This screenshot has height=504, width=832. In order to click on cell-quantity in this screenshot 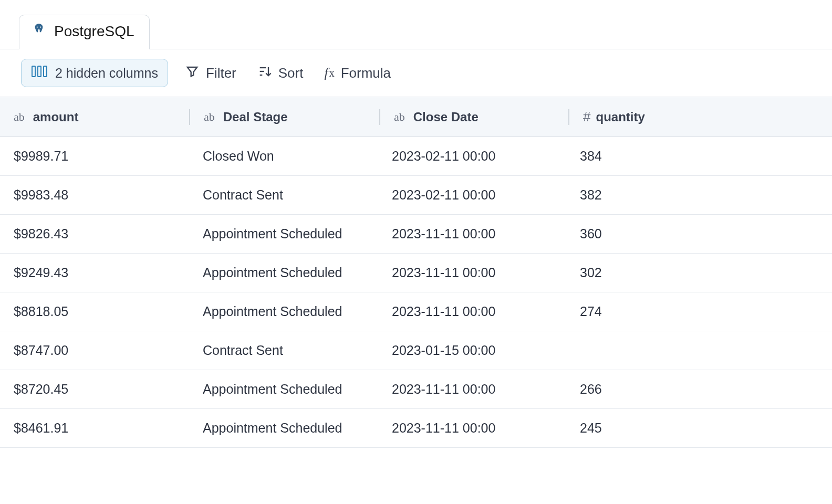, I will do `click(645, 351)`.